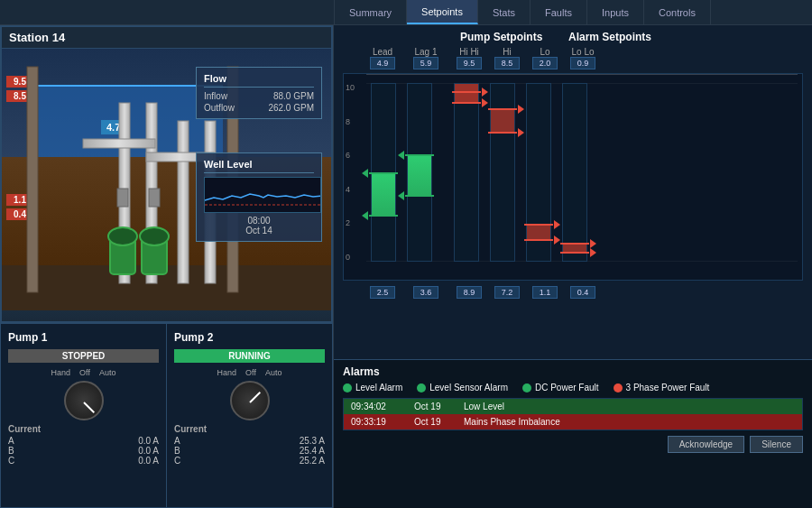 This screenshot has height=508, width=812. I want to click on lo-col-header: Lo 2.0, so click(545, 60).